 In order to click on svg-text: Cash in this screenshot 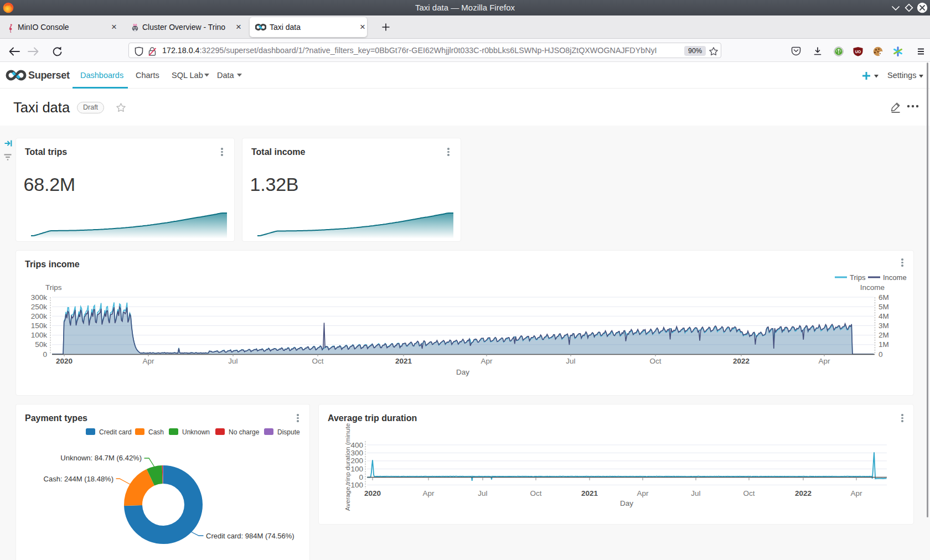, I will do `click(156, 432)`.